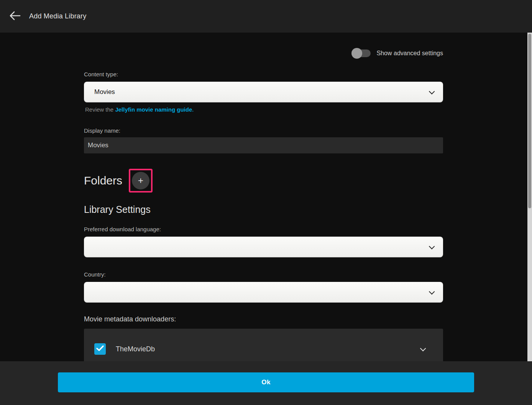 This screenshot has width=532, height=405. What do you see at coordinates (193, 110) in the screenshot?
I see `hint-suffix: .` at bounding box center [193, 110].